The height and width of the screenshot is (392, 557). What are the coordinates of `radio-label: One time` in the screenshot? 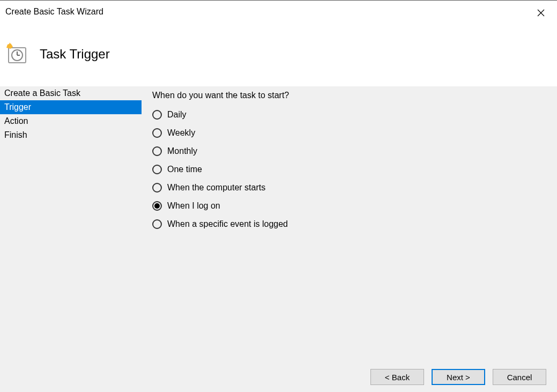 It's located at (184, 169).